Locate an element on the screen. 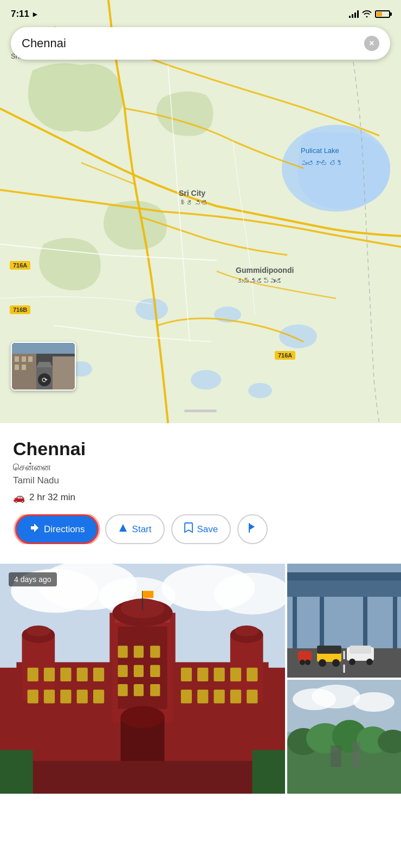 The width and height of the screenshot is (401, 868). directions-label: Directions is located at coordinates (64, 529).